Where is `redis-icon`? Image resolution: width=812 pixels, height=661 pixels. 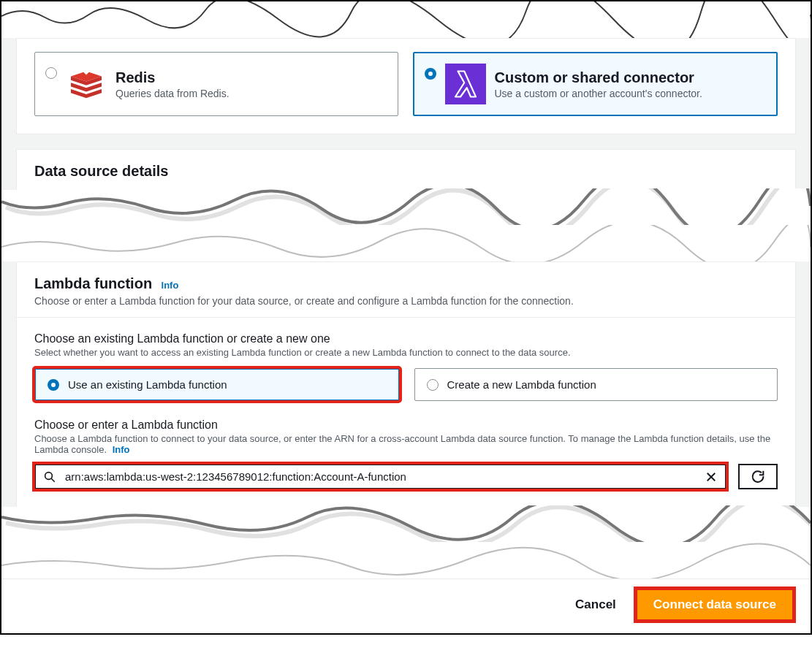
redis-icon is located at coordinates (86, 84).